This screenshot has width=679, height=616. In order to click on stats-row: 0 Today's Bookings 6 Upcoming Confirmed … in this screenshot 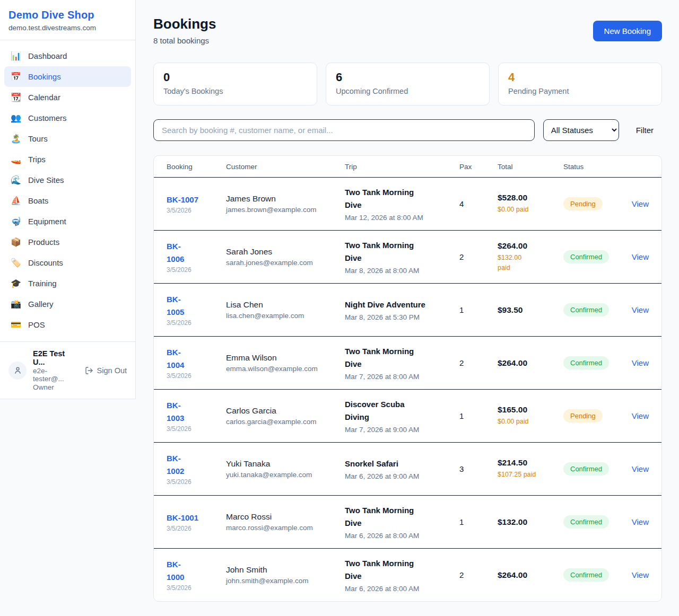, I will do `click(407, 84)`.